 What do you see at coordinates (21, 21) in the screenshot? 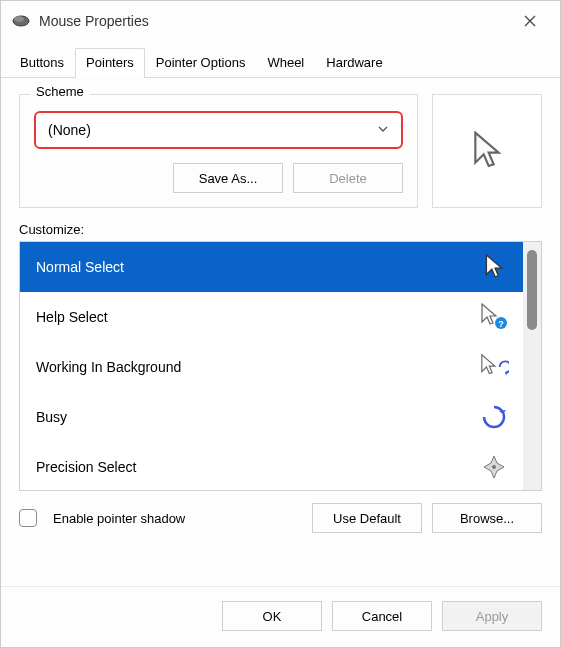
I see `mouse-icon` at bounding box center [21, 21].